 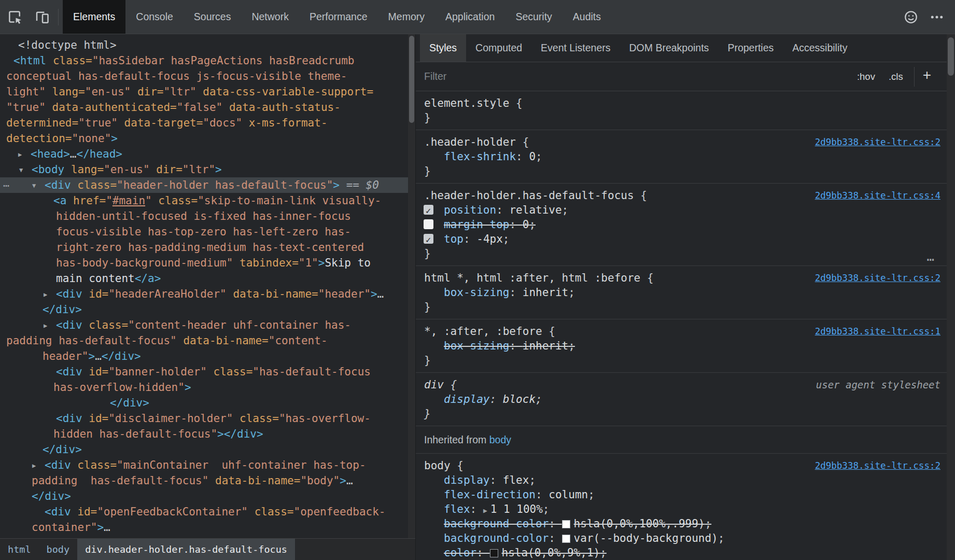 I want to click on rule-overflow-menu-icon: …, so click(x=931, y=257).